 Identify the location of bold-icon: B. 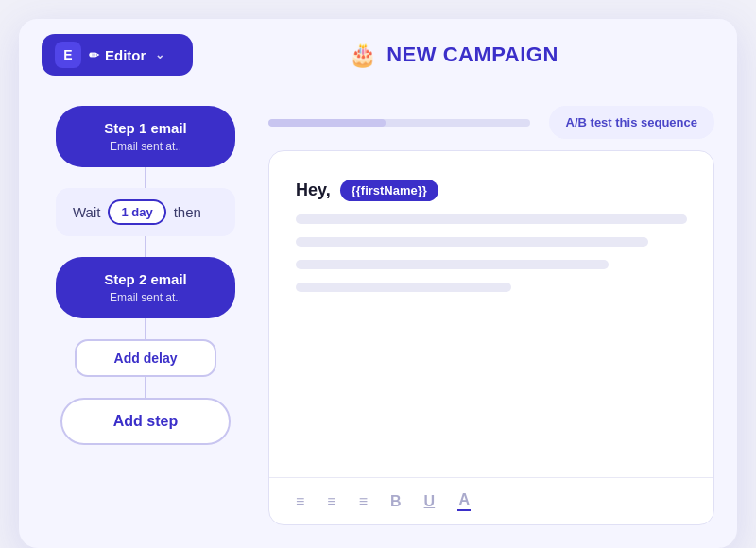
(396, 502).